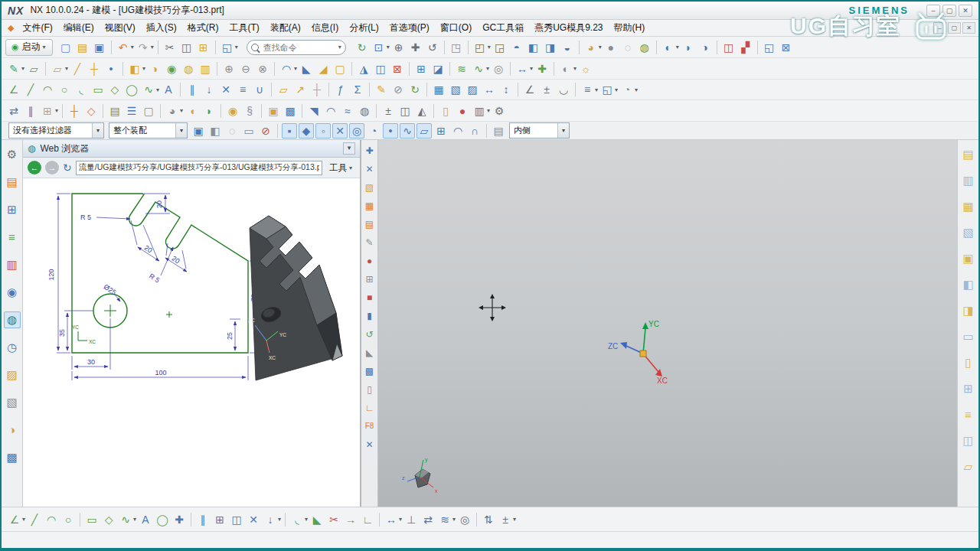 The height and width of the screenshot is (551, 980). Describe the element at coordinates (115, 111) in the screenshot. I see `spreadsheet-icon: ▤` at that location.